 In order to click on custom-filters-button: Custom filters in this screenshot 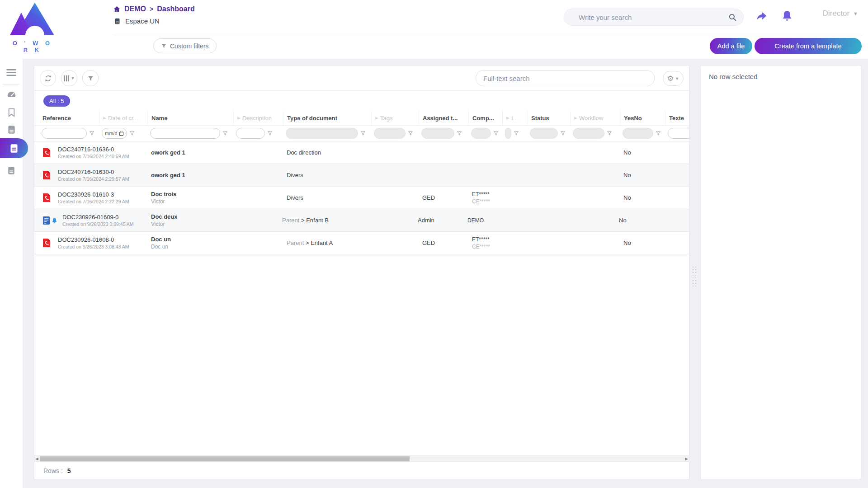, I will do `click(185, 46)`.